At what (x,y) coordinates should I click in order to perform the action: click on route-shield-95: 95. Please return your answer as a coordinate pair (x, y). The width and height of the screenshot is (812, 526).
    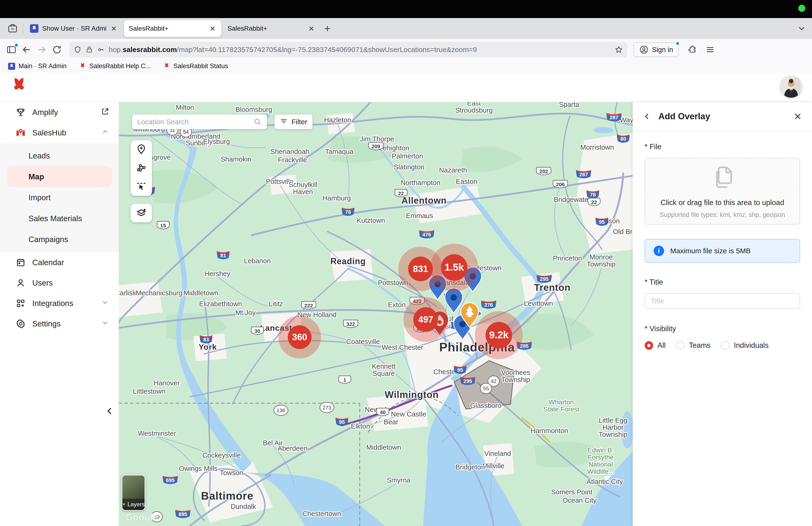
    Looking at the image, I should click on (602, 222).